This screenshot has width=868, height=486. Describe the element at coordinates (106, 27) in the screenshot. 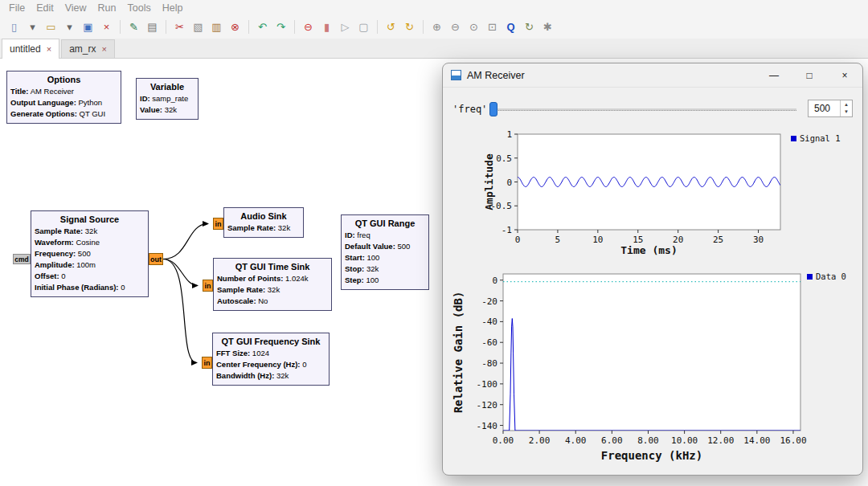

I see `close-tab-icon: ×` at that location.